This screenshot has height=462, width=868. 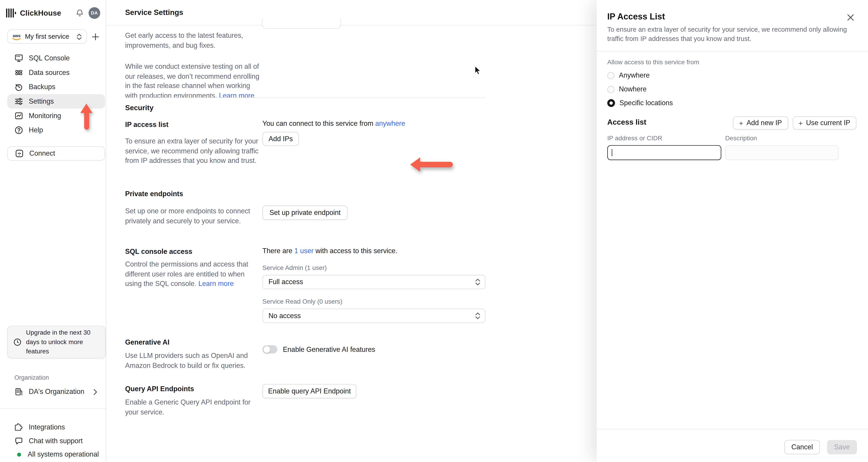 What do you see at coordinates (56, 392) in the screenshot?
I see `organization-switcher: DA's Organization` at bounding box center [56, 392].